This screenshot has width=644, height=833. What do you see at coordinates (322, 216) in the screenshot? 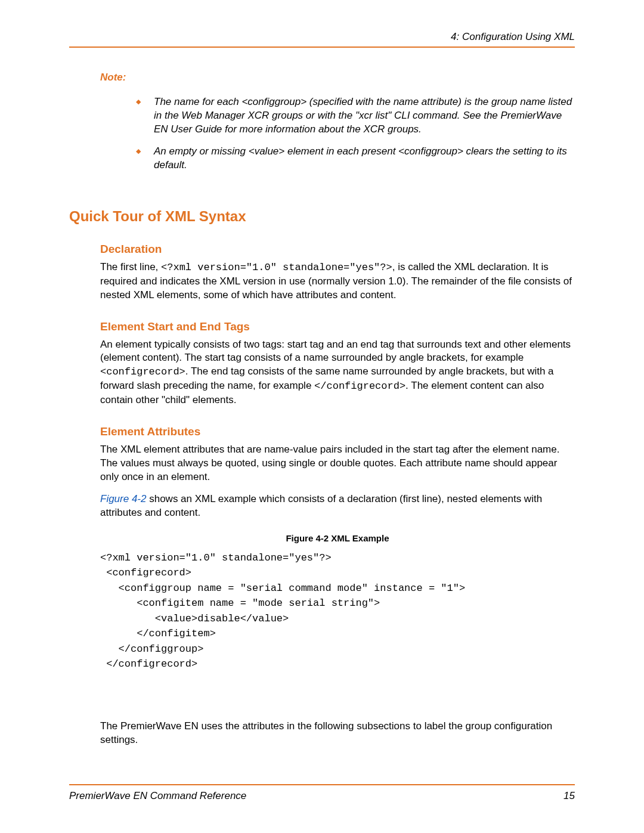
I see `section-heading: Quick Tour of XML Syntax` at bounding box center [322, 216].